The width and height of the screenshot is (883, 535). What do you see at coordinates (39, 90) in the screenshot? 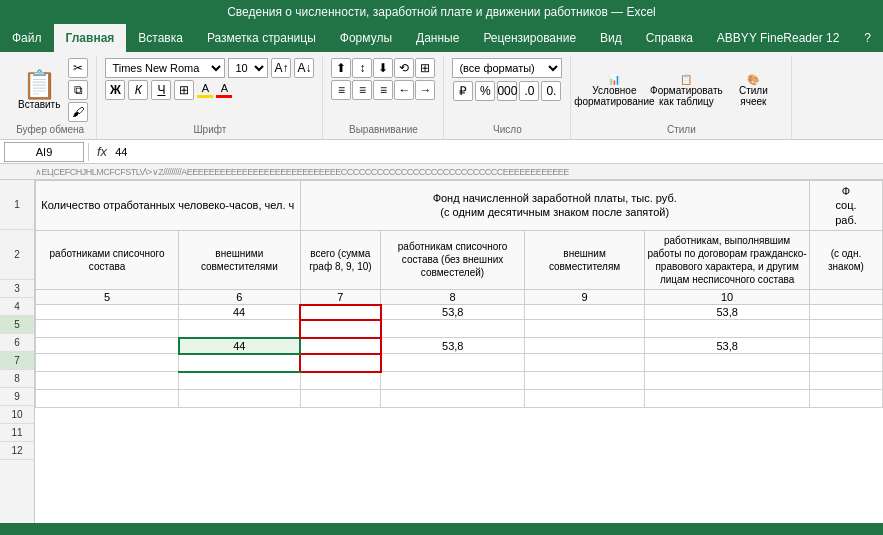
I see `paste-button: 📋 Вставить` at bounding box center [39, 90].